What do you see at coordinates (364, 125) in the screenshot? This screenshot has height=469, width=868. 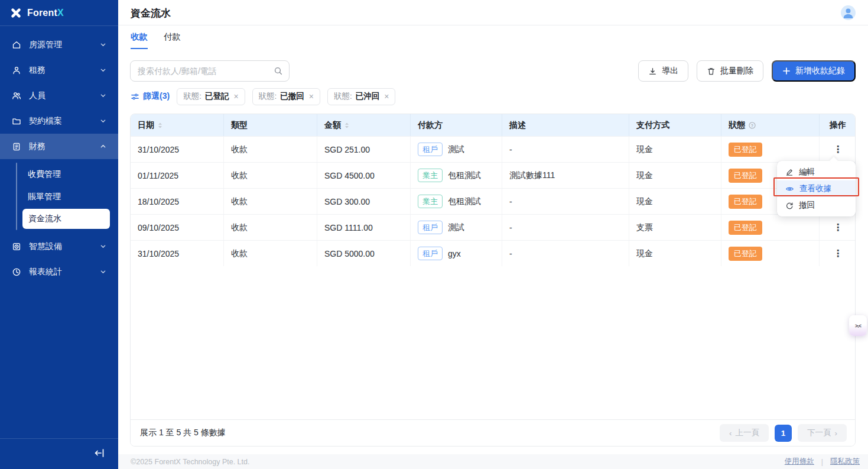 I see `column-header-amount: 金額` at bounding box center [364, 125].